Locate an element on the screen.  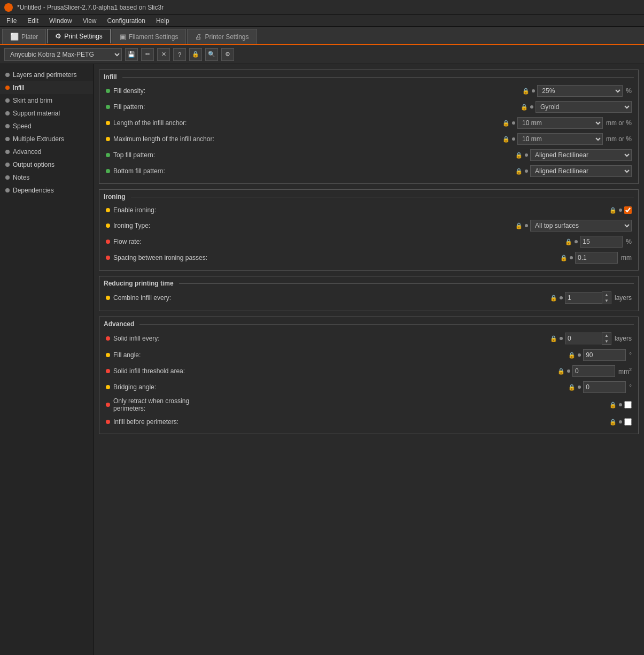
solid-infill-every-indicator is located at coordinates (108, 338).